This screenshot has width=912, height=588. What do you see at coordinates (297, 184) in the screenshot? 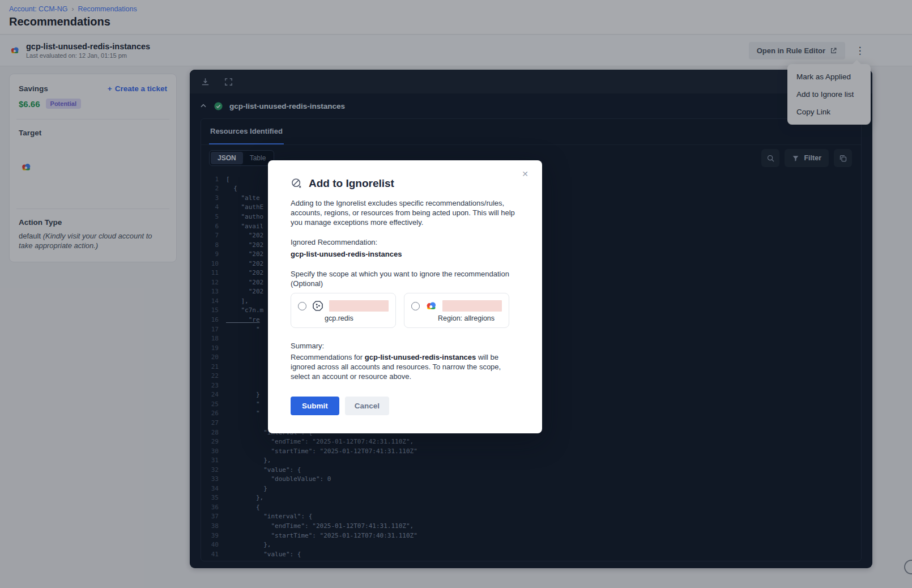
I see `ignore-icon` at bounding box center [297, 184].